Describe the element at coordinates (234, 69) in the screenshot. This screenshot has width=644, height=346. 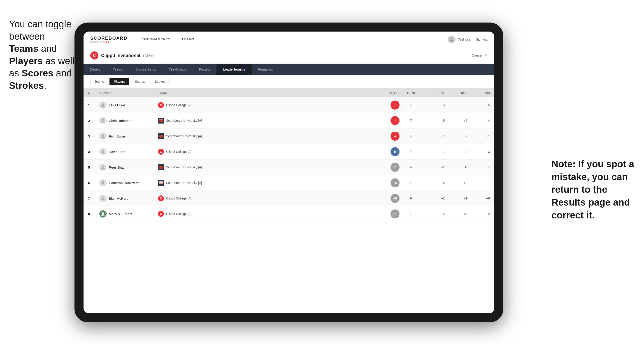
I see `tab-leaderboards: Leaderboards` at that location.